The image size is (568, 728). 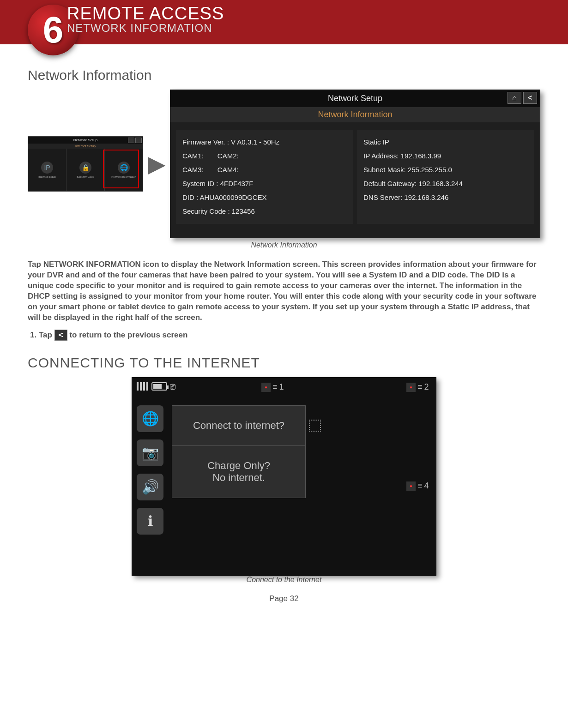 I want to click on thumb-corner-buttons, so click(x=135, y=140).